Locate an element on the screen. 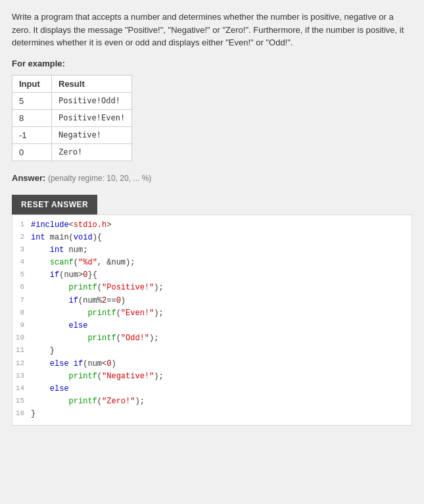 Image resolution: width=424 pixels, height=504 pixels. table-cell-result: Negative! is located at coordinates (92, 135).